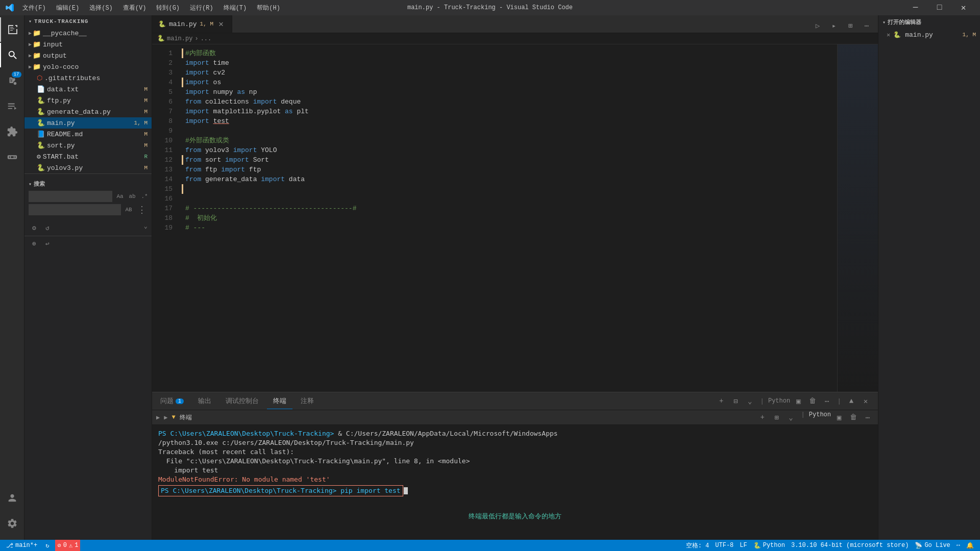  I want to click on panel-maximize: ▲, so click(851, 401).